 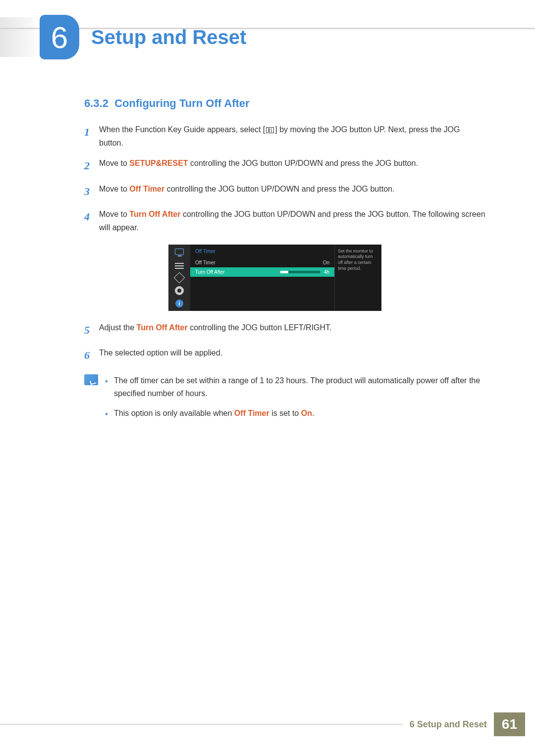 What do you see at coordinates (300, 272) in the screenshot?
I see `osd-slider` at bounding box center [300, 272].